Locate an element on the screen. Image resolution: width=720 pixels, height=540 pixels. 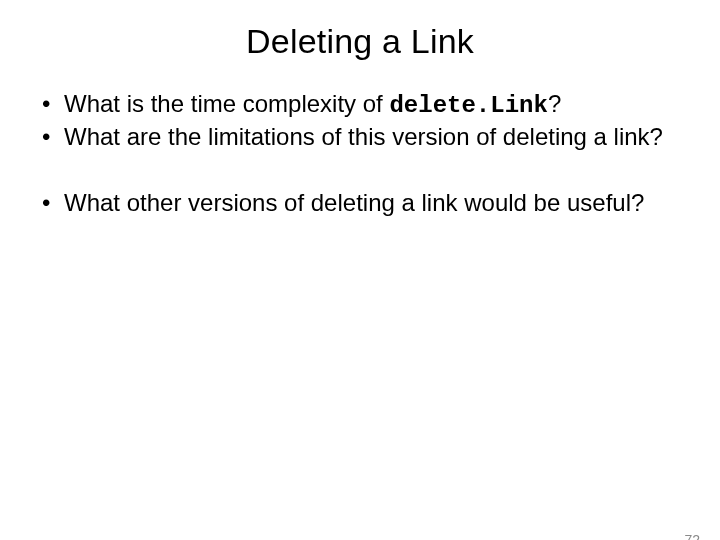
bullet-list: What is the time complexity of delete.Li… is located at coordinates (360, 120).